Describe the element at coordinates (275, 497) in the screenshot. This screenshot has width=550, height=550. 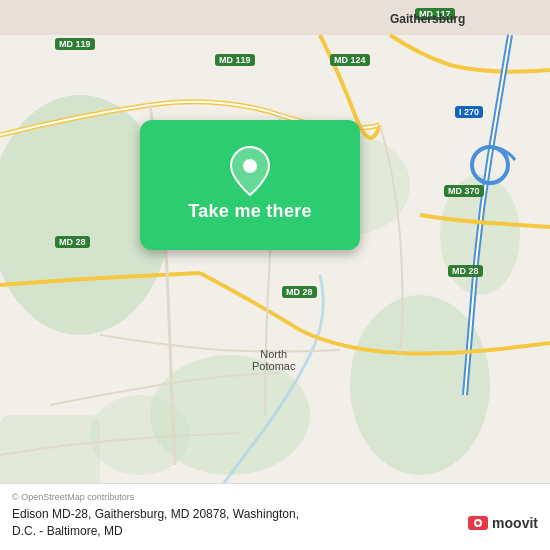
I see `copyright: © OpenStreetMap contributors` at that location.